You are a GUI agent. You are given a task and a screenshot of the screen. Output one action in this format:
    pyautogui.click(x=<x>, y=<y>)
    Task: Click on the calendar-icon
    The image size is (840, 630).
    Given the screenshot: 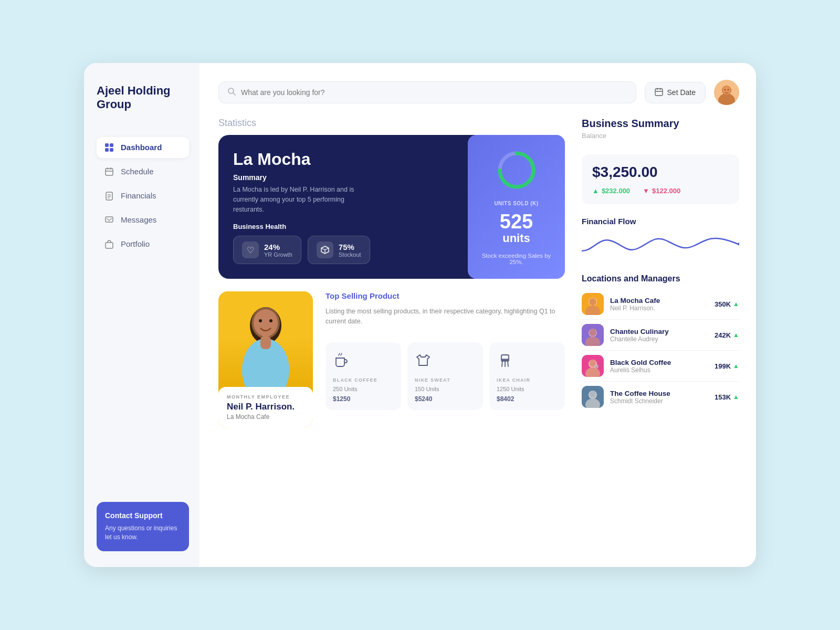 What is the action you would take?
    pyautogui.click(x=659, y=92)
    